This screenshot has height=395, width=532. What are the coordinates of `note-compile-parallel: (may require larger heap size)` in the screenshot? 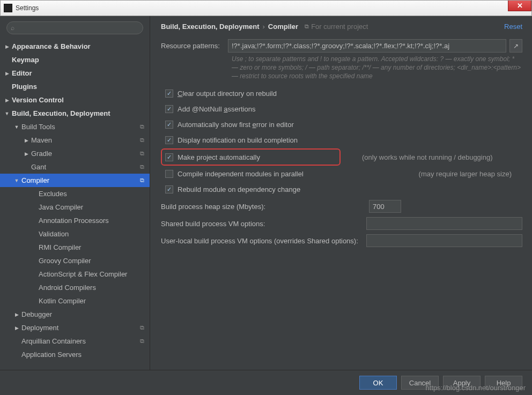 It's located at (471, 174).